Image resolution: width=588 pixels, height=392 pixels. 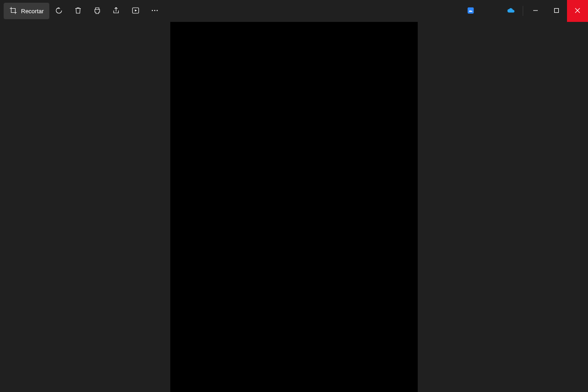 I want to click on more-icon, so click(x=155, y=11).